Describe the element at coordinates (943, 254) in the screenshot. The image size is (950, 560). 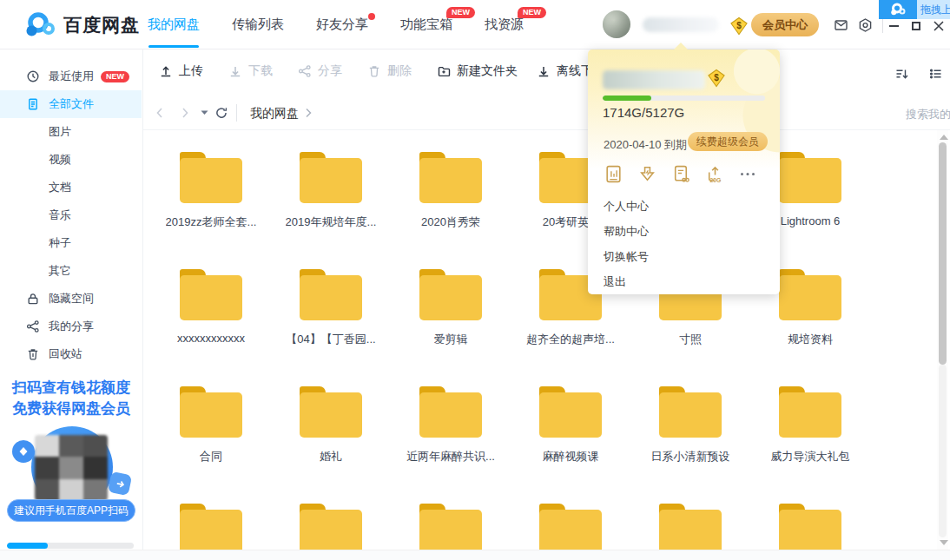
I see `scrollbar-thumb` at that location.